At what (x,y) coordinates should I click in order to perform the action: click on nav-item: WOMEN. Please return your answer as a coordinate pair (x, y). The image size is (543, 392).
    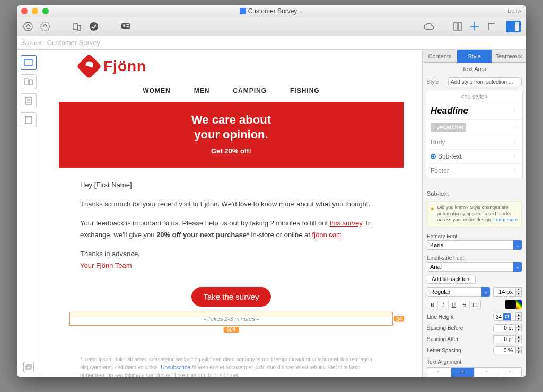
    Looking at the image, I should click on (156, 91).